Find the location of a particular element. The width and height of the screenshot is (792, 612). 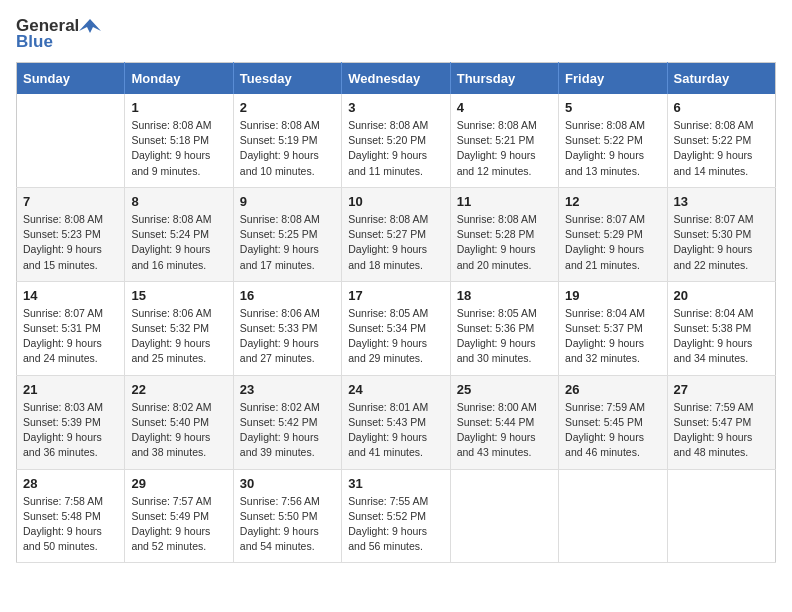

day-number: 22 is located at coordinates (178, 390).